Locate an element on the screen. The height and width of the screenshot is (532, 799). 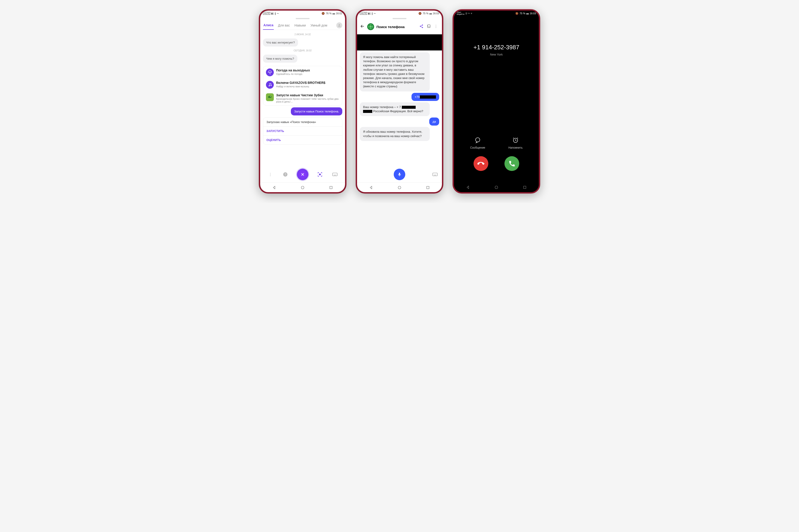
crocodile-icon is located at coordinates (270, 97).